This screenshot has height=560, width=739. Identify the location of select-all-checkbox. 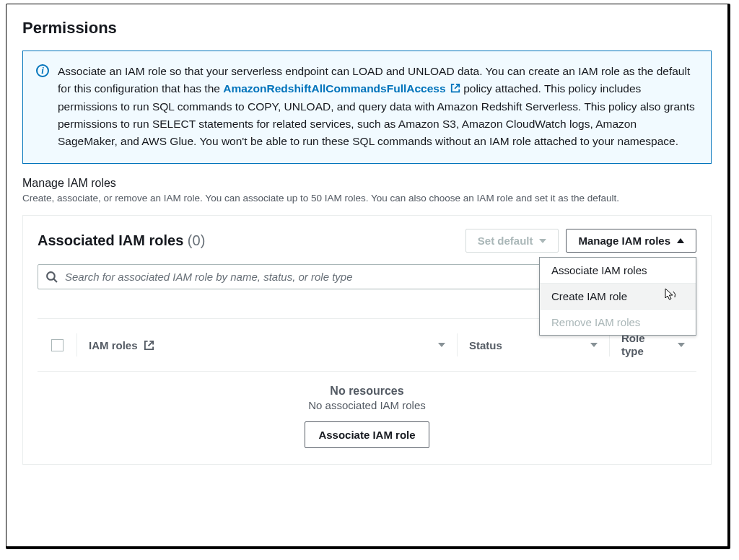
(58, 345).